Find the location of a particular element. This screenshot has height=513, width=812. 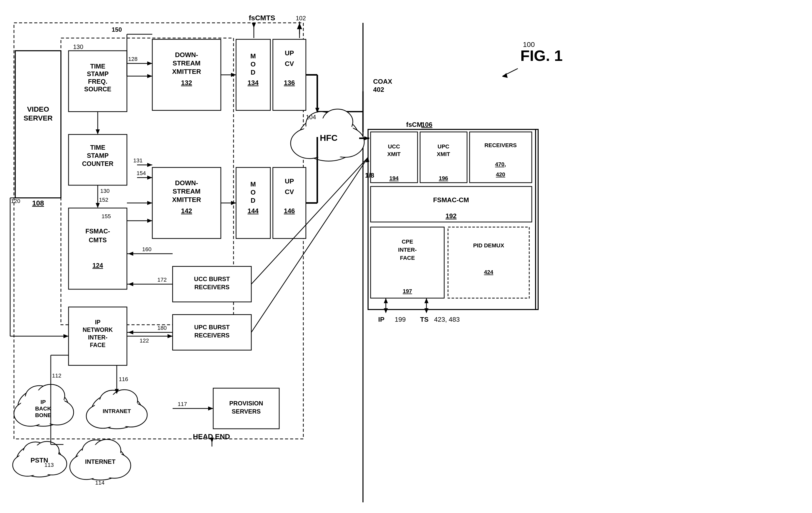

svg-text: FREQ. is located at coordinates (98, 82).